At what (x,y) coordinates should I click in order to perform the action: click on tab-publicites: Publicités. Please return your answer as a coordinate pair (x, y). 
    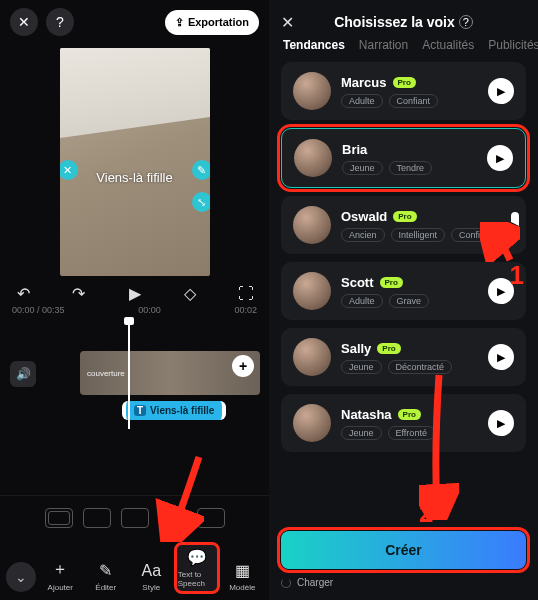
    Looking at the image, I should click on (513, 45).